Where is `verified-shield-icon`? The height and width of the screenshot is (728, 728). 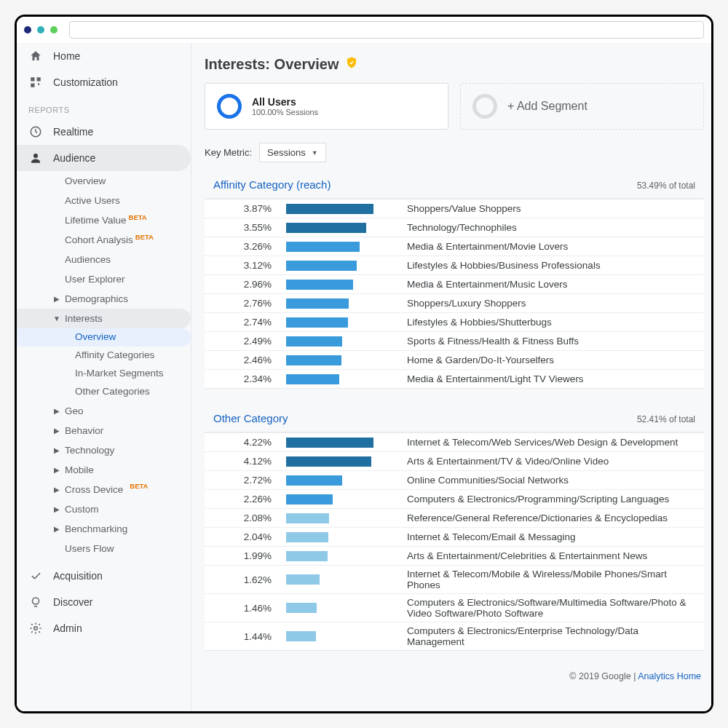
verified-shield-icon is located at coordinates (352, 64).